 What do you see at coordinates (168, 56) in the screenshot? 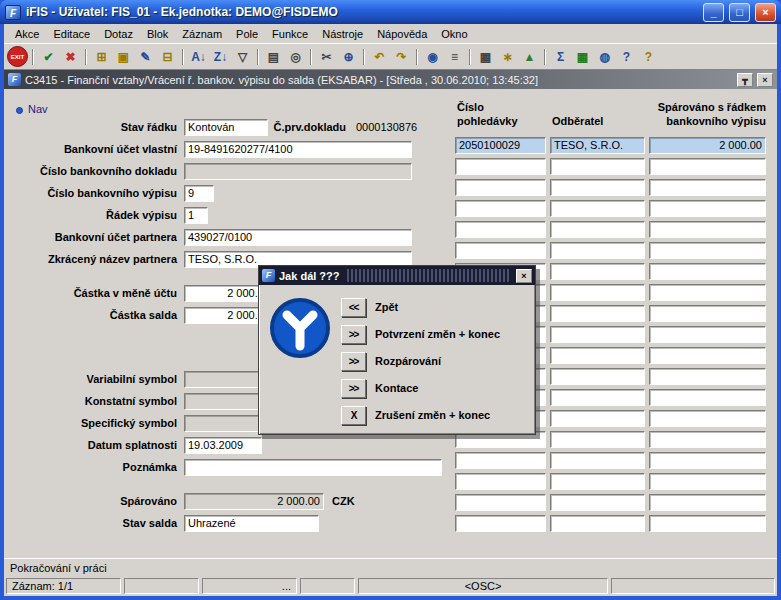
I see `delete-record-button: ⊟` at bounding box center [168, 56].